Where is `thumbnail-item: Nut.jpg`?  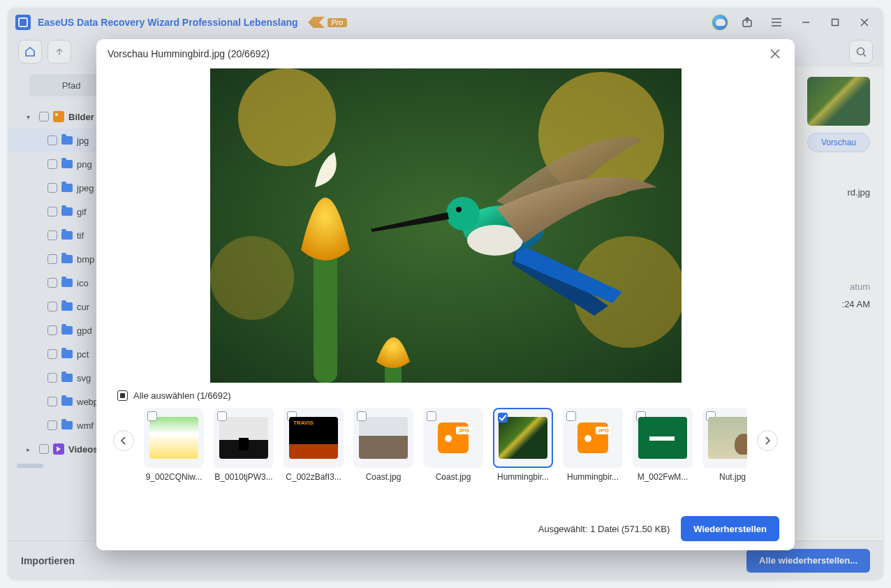 thumbnail-item: Nut.jpg is located at coordinates (725, 445).